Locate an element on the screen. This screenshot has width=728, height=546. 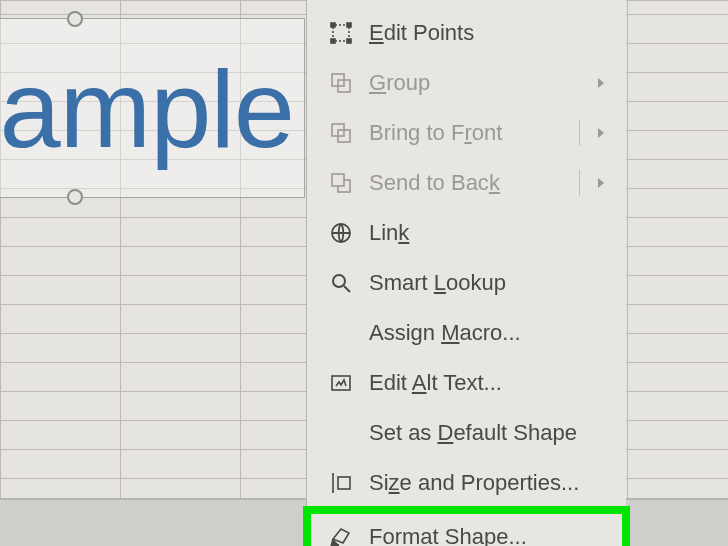
menu-label: Size and Properties... is located at coordinates (474, 483).